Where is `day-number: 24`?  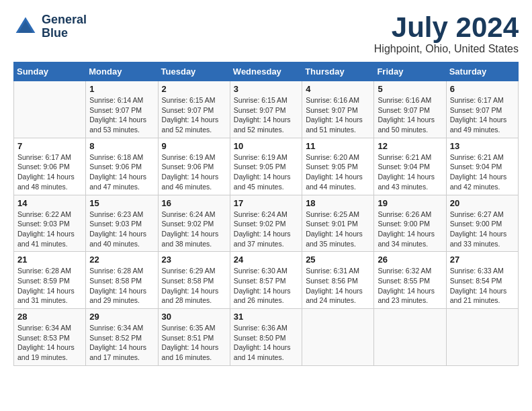 day-number: 24 is located at coordinates (266, 259).